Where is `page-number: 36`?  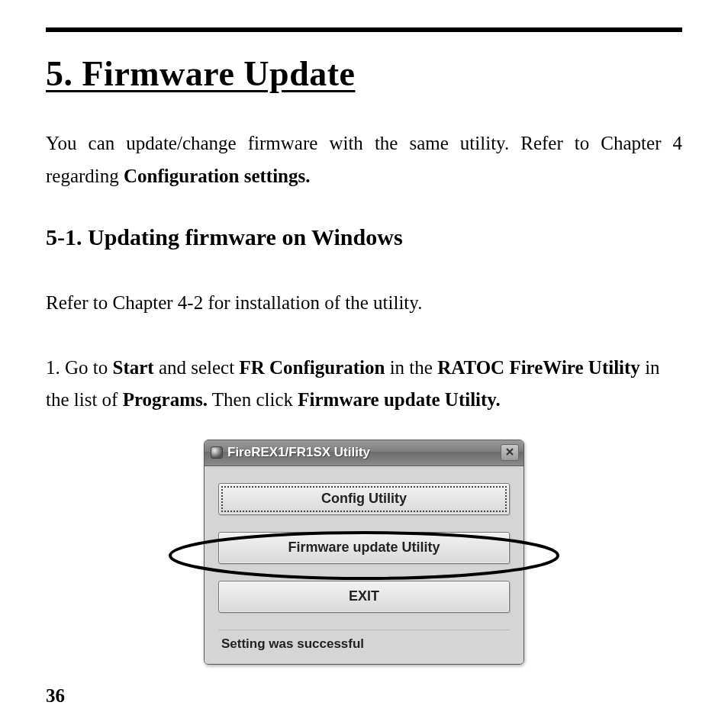 page-number: 36 is located at coordinates (55, 696).